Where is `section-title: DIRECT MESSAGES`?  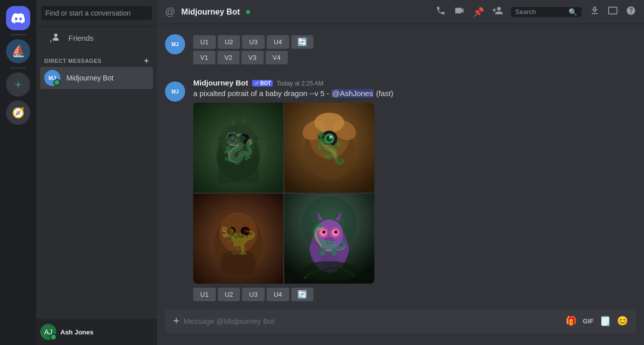
section-title: DIRECT MESSAGES is located at coordinates (73, 61).